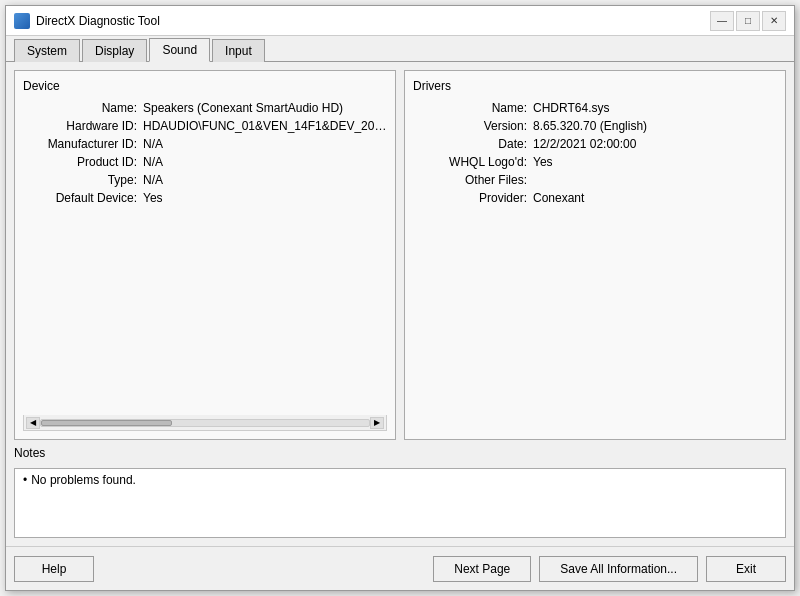 The height and width of the screenshot is (596, 800). Describe the element at coordinates (33, 423) in the screenshot. I see `scroll-left-arrow: ◀` at that location.